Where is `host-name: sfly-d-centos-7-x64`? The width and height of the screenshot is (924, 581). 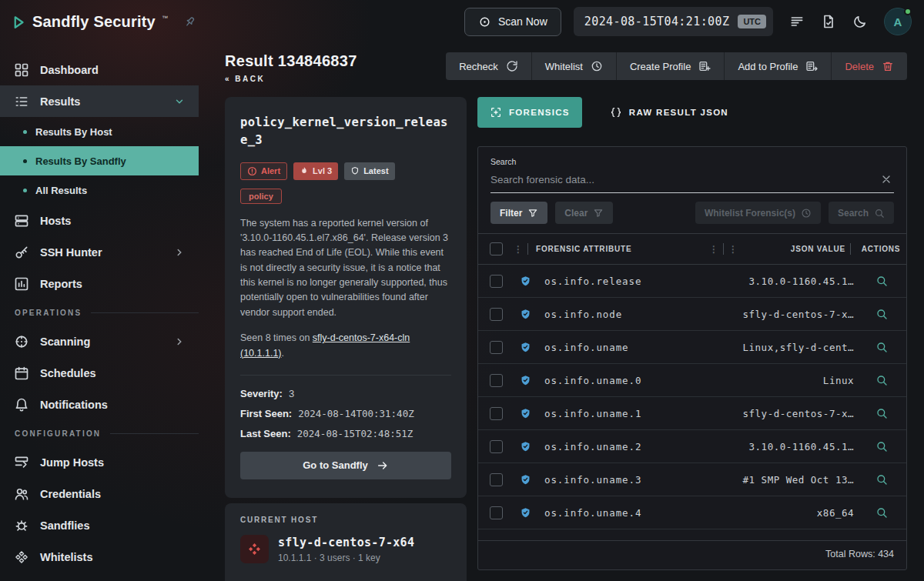 host-name: sfly-d-centos-7-x64 is located at coordinates (346, 543).